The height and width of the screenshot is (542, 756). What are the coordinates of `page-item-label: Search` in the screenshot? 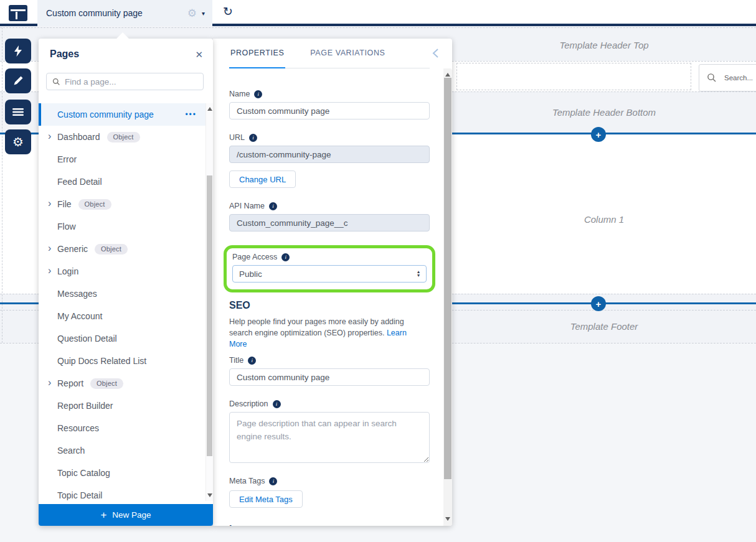 It's located at (71, 451).